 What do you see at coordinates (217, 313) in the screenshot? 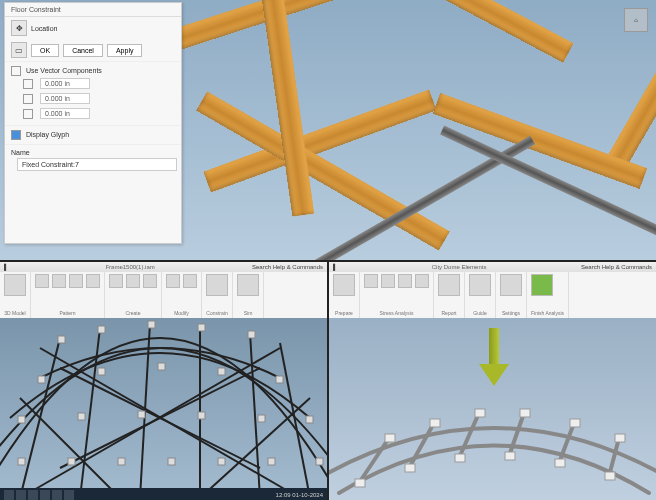
I see `ribbon-group-label: Constrain` at bounding box center [217, 313].